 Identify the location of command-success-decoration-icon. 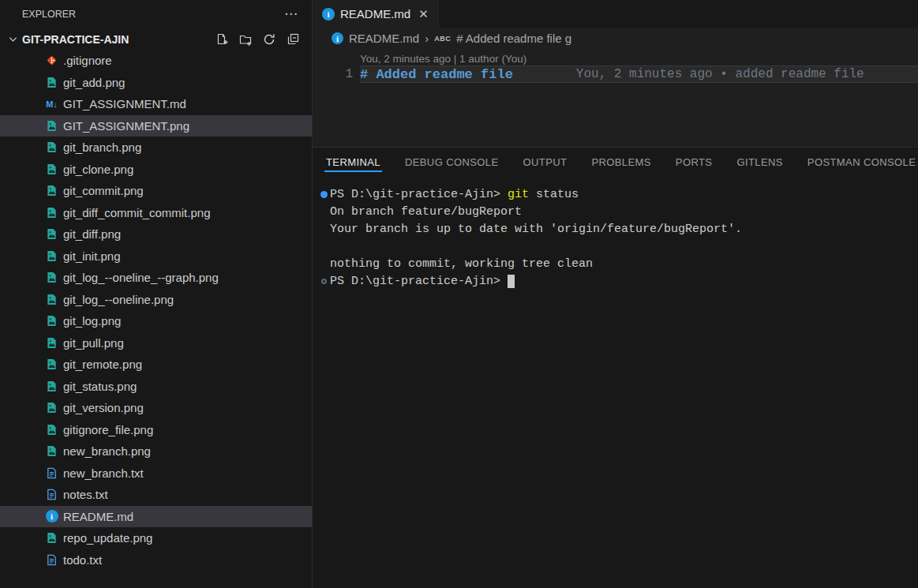
(324, 194).